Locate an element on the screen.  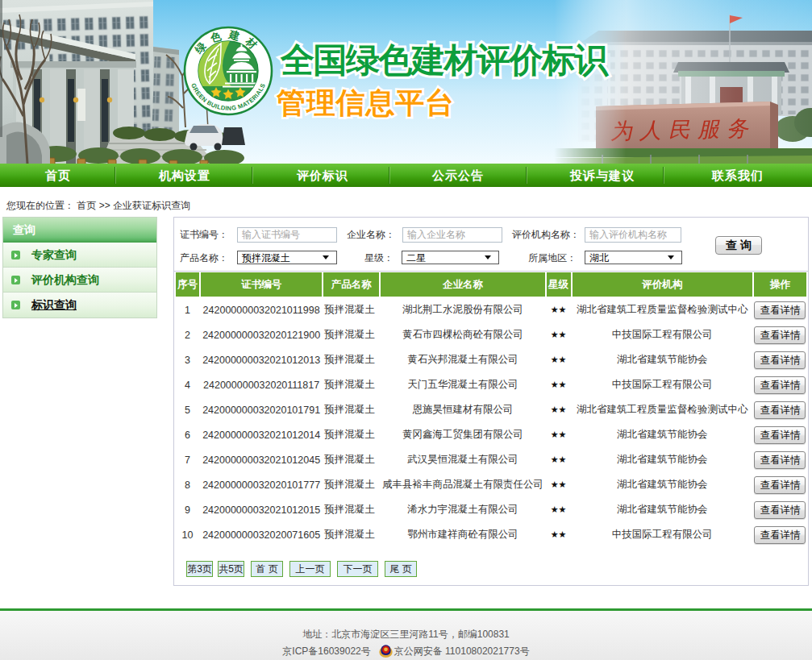
svg-text: 为人民服务 is located at coordinates (682, 130).